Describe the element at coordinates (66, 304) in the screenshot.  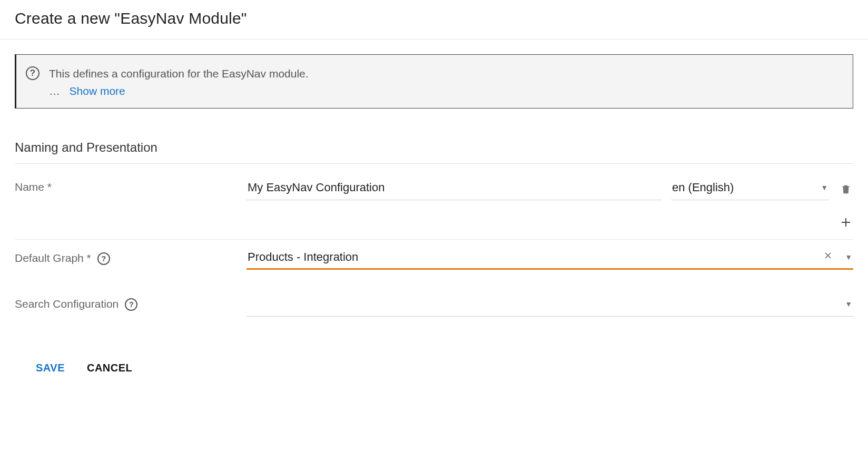
I see `search-config-label: Search Configuration` at that location.